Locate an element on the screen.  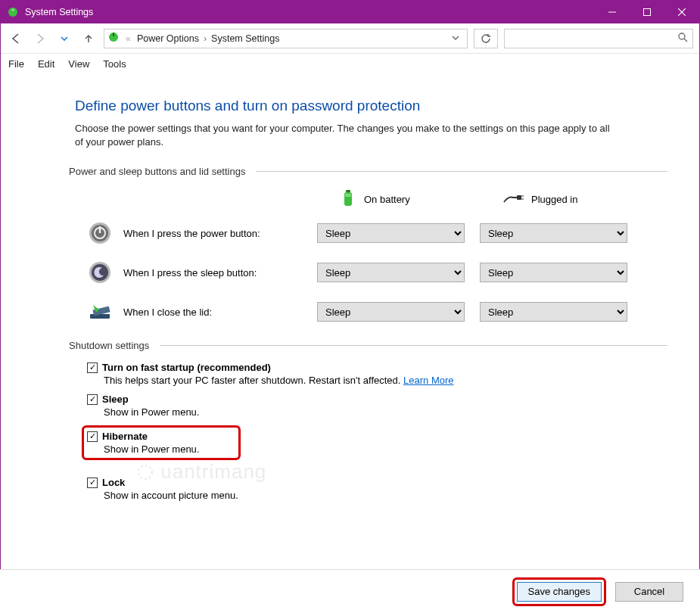
close-lid-plugged-select: Sleep is located at coordinates (554, 312).